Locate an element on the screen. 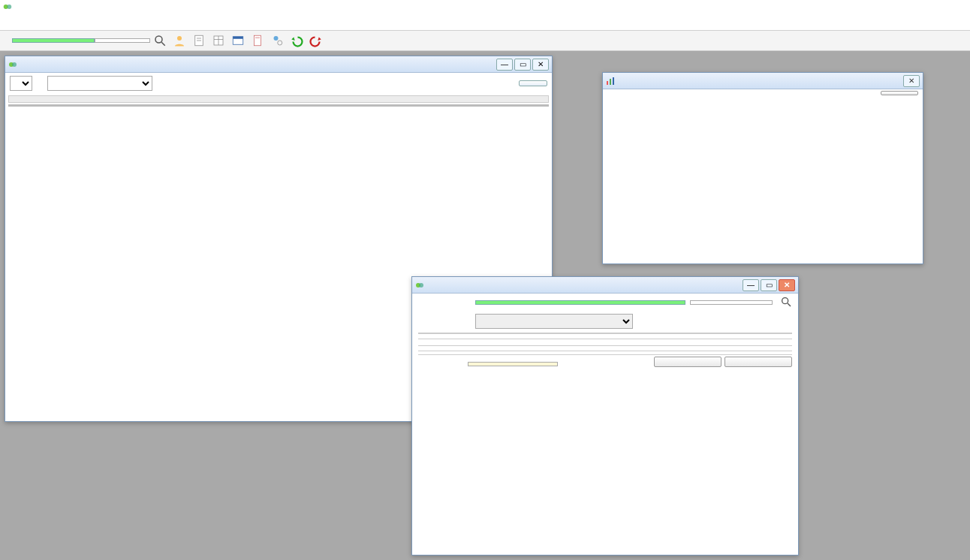  document-icon is located at coordinates (199, 41).